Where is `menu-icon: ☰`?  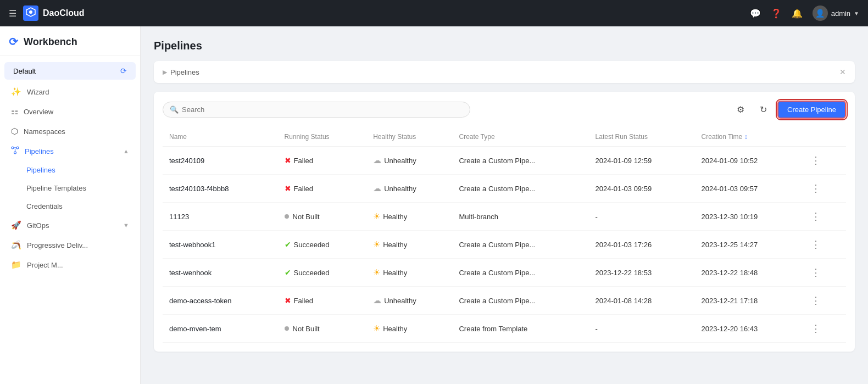
menu-icon: ☰ is located at coordinates (13, 13).